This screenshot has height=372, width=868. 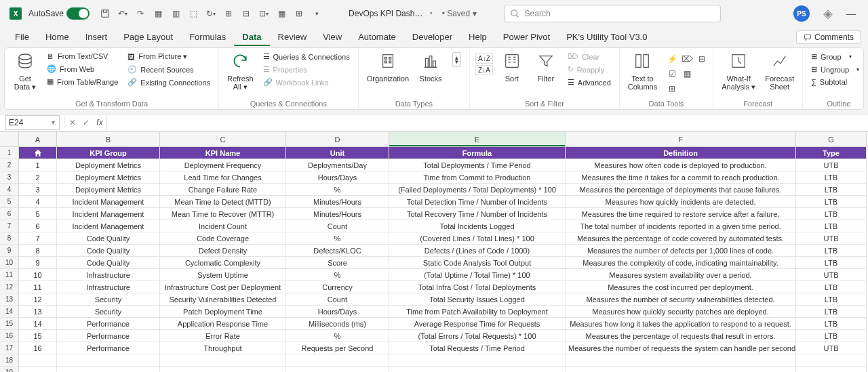 I want to click on cell: Total Detection Time / Number of Inciden…, so click(x=477, y=202).